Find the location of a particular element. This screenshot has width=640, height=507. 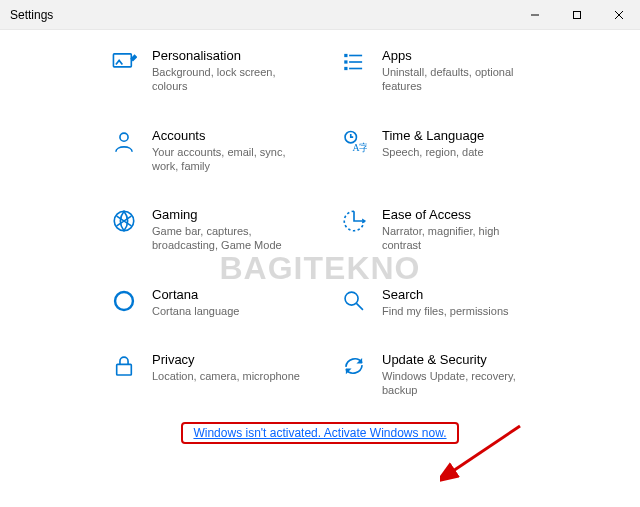

privacy-icon is located at coordinates (124, 366).